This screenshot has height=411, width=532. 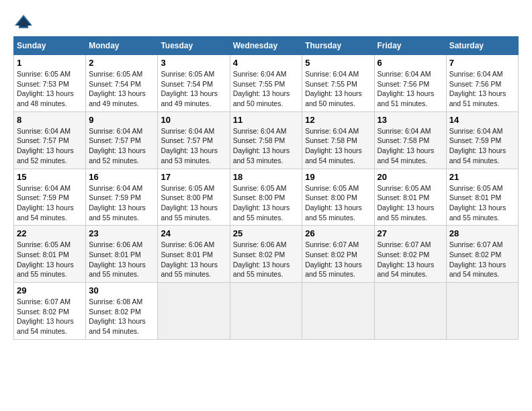 What do you see at coordinates (410, 63) in the screenshot?
I see `day-number: 6` at bounding box center [410, 63].